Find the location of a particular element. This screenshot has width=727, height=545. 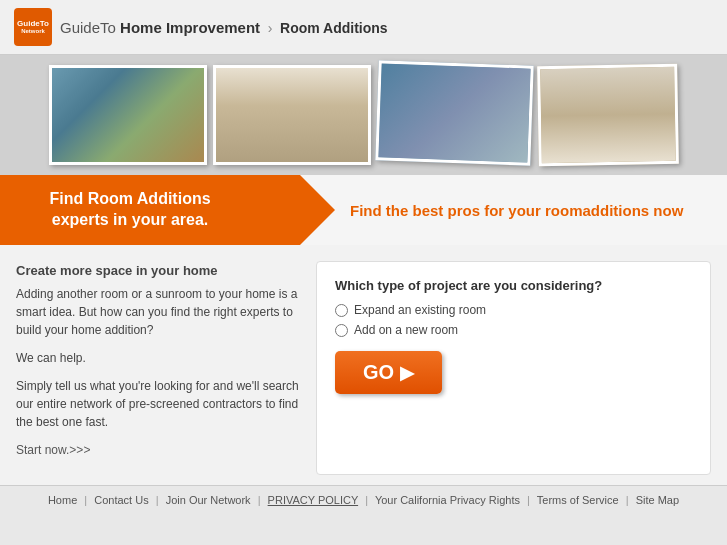

breadcrumb-current: Room Additions is located at coordinates (334, 28).